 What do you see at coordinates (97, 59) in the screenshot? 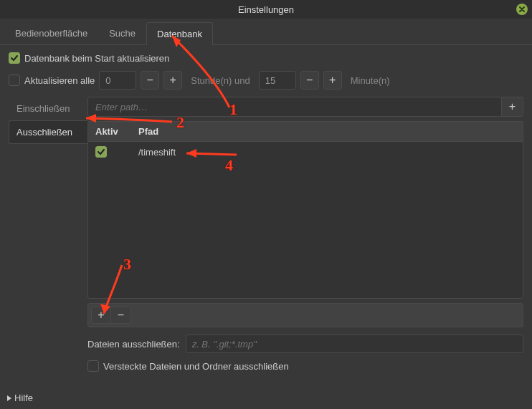
I see `label-update-on-start: Datenbank beim Start aktualisieren` at bounding box center [97, 59].